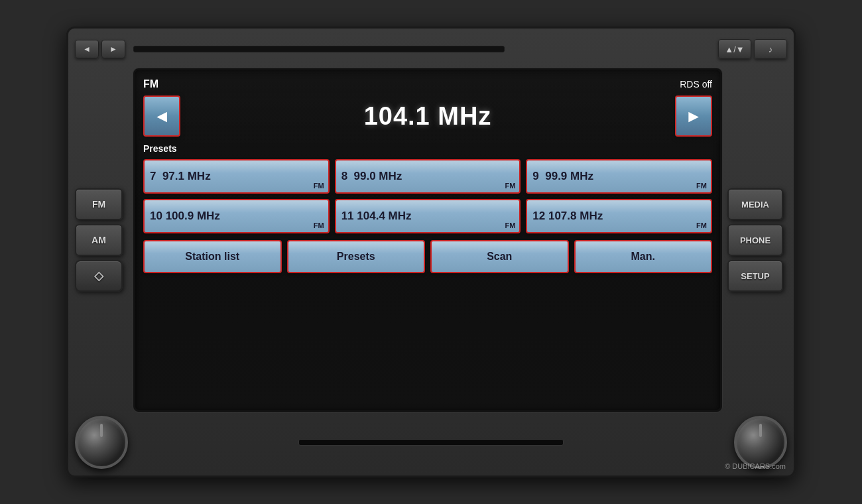 The height and width of the screenshot is (504, 862). Describe the element at coordinates (99, 204) in the screenshot. I see `fm-label: FM` at that location.